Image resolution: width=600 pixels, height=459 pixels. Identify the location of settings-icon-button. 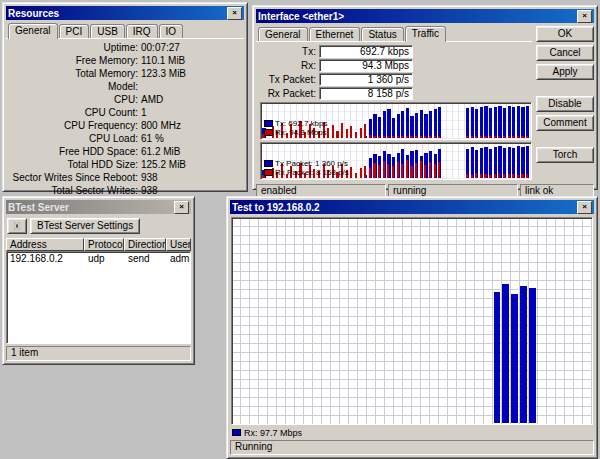
(17, 226).